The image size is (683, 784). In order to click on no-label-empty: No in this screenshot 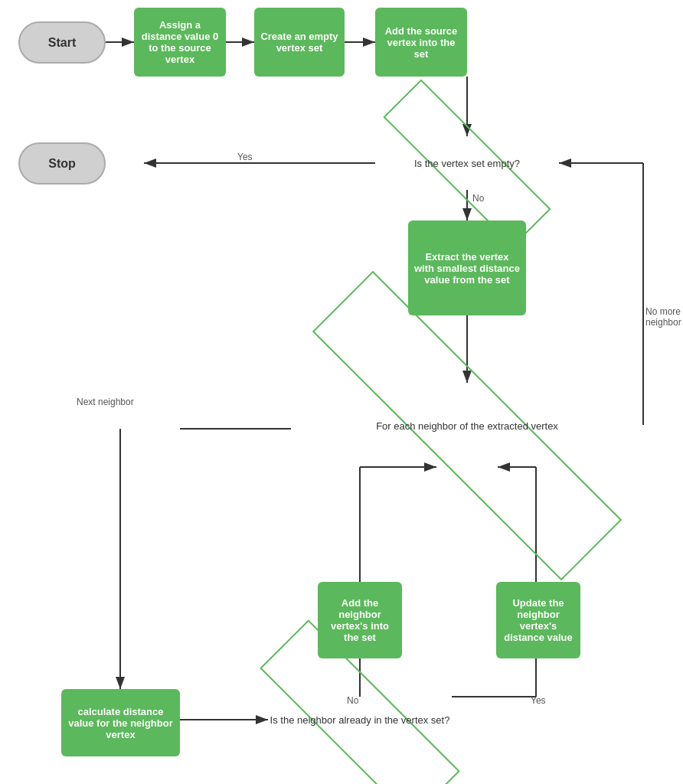, I will do `click(478, 198)`.